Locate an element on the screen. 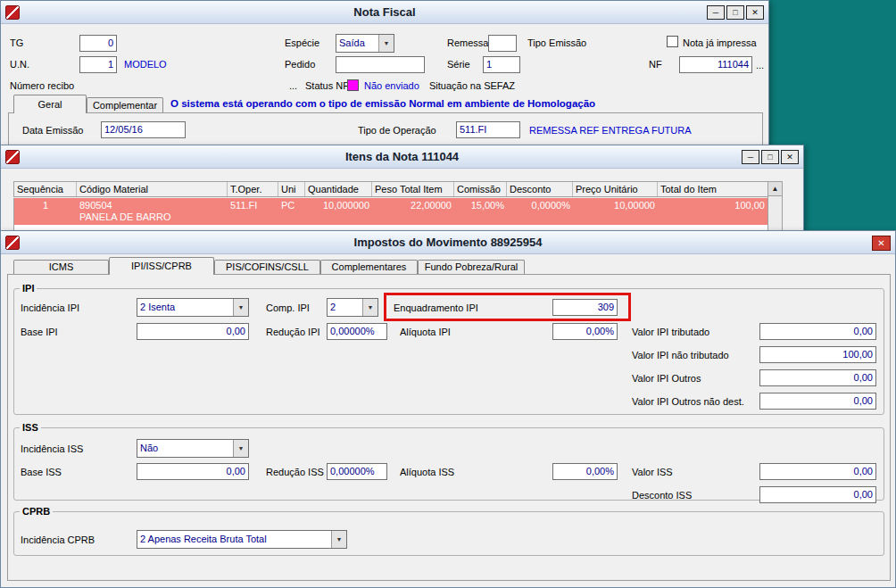 This screenshot has height=588, width=896. valor-ipi-outros-nao-dest-label: Valor IPI Outros não dest. is located at coordinates (688, 402).